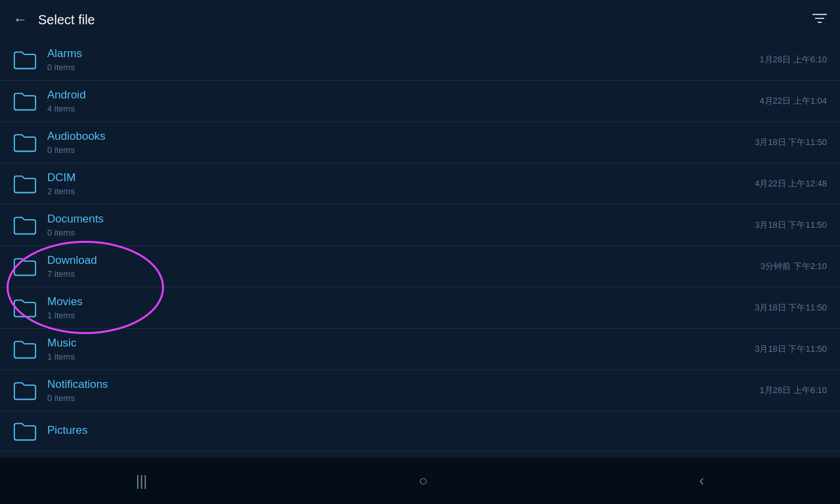  I want to click on file-info: Audiobooks0 items, so click(401, 142).